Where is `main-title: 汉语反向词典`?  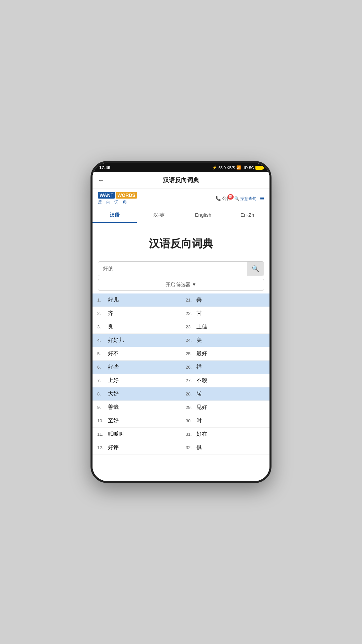
main-title: 汉语反向词典 is located at coordinates (181, 244).